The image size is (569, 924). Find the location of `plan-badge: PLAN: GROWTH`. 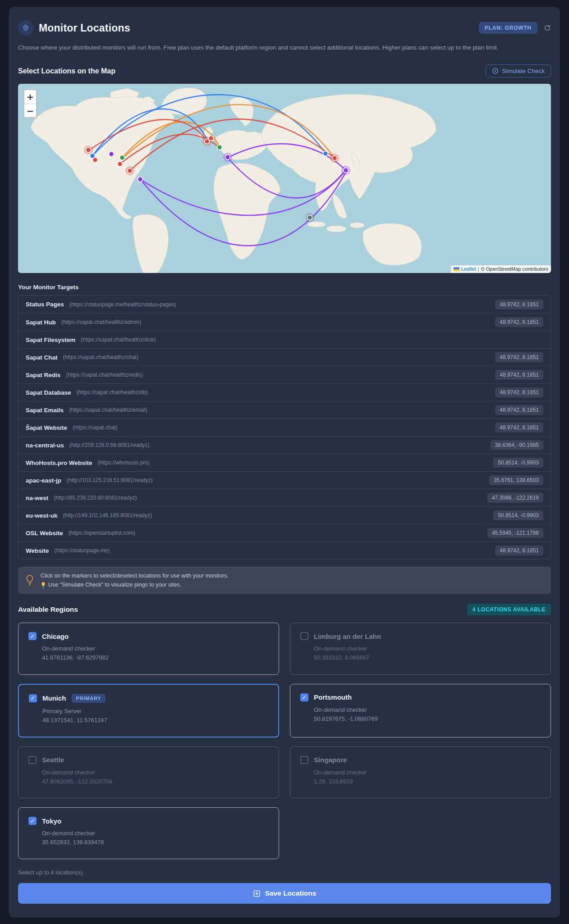

plan-badge: PLAN: GROWTH is located at coordinates (508, 28).